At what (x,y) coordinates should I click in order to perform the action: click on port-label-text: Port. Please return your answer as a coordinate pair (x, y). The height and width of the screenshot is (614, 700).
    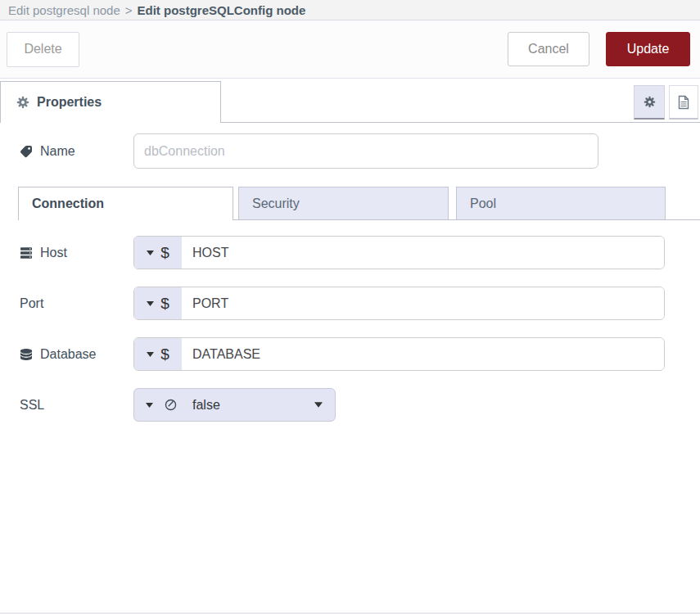
    Looking at the image, I should click on (31, 304).